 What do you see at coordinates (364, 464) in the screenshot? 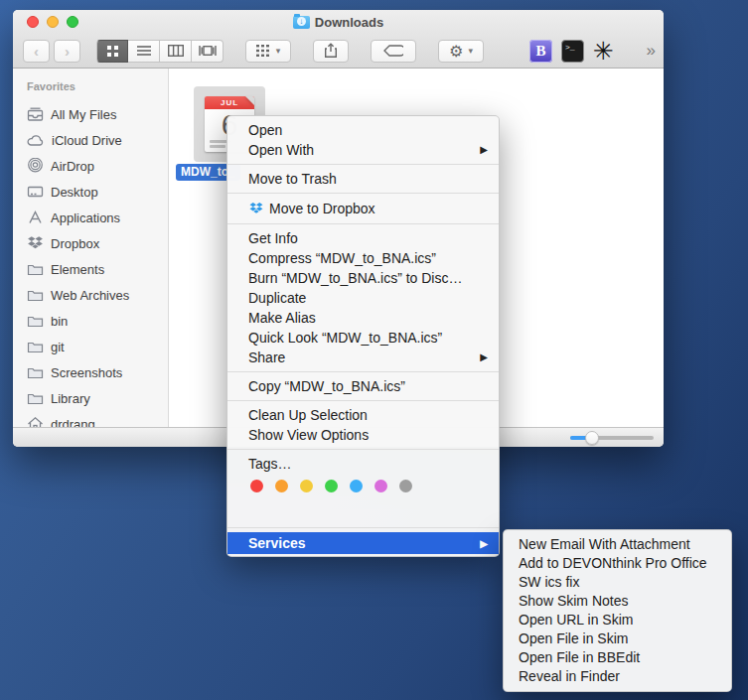
I see `menu-item-tags: Tags…` at bounding box center [364, 464].